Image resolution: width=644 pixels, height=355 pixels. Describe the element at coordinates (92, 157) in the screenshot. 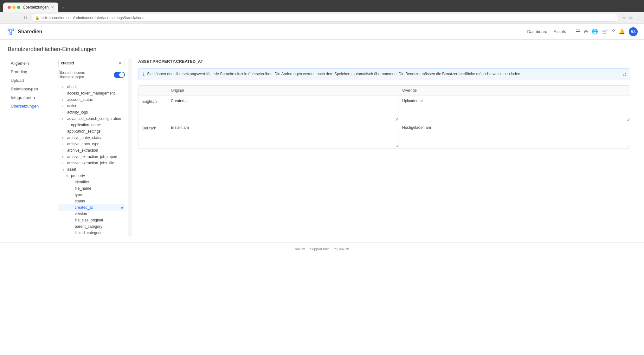

I see `tree-item-label: archive_extraction_job_report` at that location.